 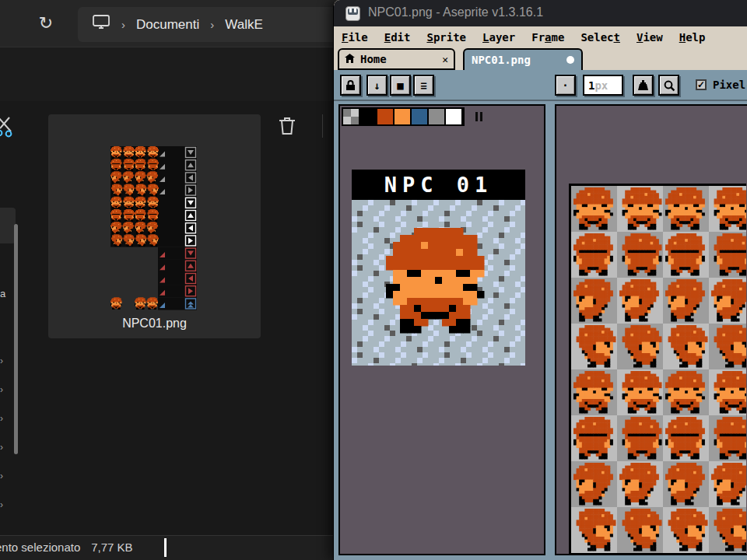 I want to click on aseprite-app-icon, so click(x=353, y=14).